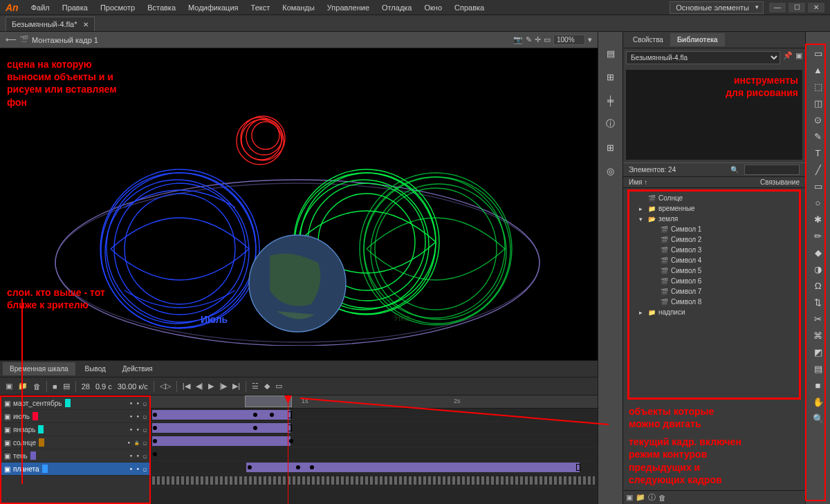  What do you see at coordinates (818, 103) in the screenshot?
I see `tool-button-3: ◫` at bounding box center [818, 103].